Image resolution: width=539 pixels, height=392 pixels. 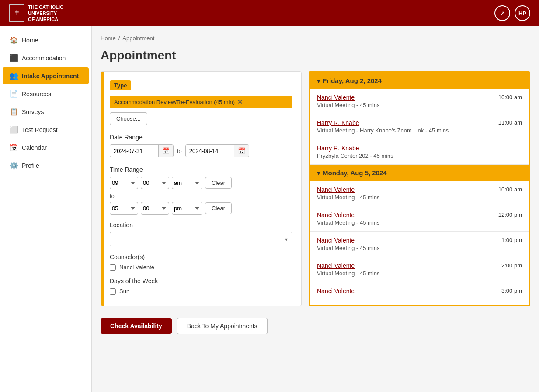 What do you see at coordinates (201, 137) in the screenshot?
I see `date-range-label: Date Range` at bounding box center [201, 137].